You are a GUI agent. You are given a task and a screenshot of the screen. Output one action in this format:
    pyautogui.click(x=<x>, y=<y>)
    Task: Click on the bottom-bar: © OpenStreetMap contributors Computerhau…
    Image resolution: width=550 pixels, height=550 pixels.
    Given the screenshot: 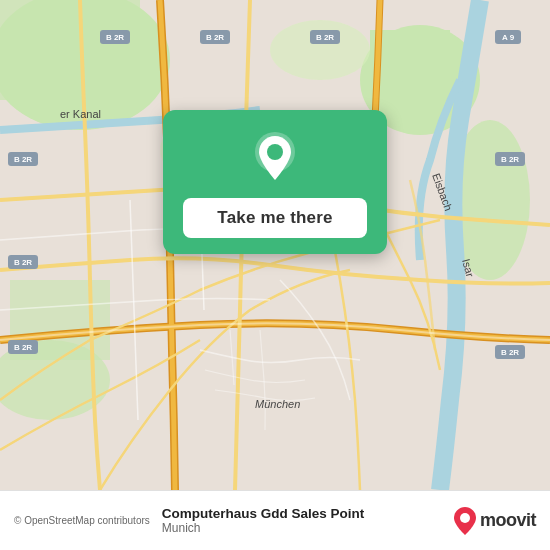 What is the action you would take?
    pyautogui.click(x=275, y=520)
    